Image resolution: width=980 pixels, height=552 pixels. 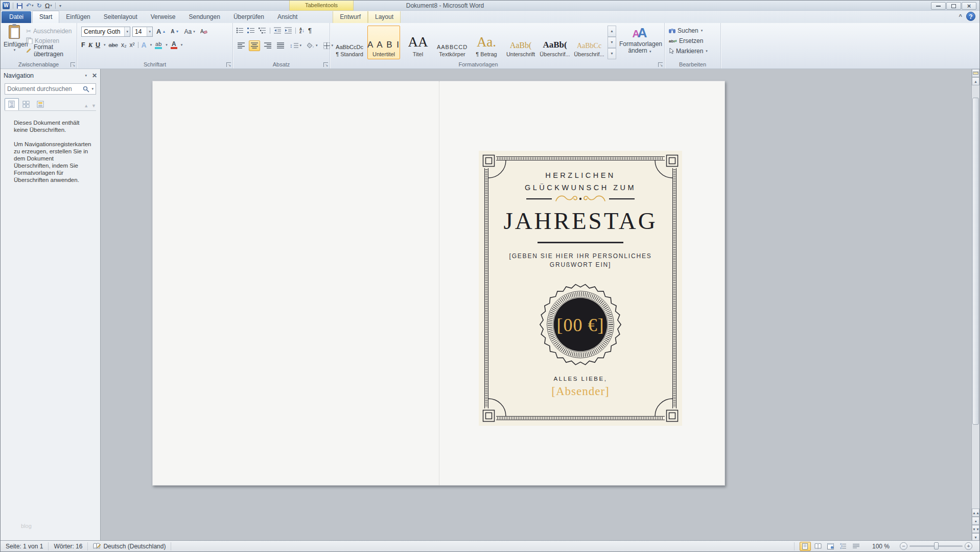 What do you see at coordinates (164, 17) in the screenshot?
I see `tab-verweise: Verweise` at bounding box center [164, 17].